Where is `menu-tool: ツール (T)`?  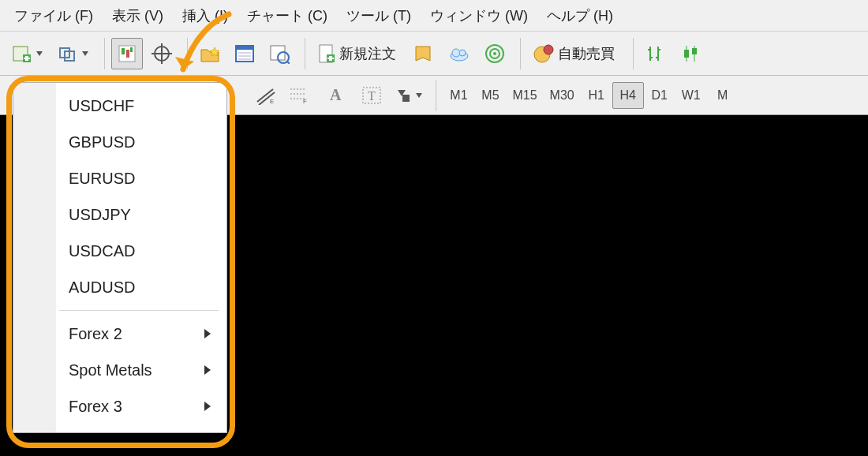 menu-tool: ツール (T) is located at coordinates (379, 16).